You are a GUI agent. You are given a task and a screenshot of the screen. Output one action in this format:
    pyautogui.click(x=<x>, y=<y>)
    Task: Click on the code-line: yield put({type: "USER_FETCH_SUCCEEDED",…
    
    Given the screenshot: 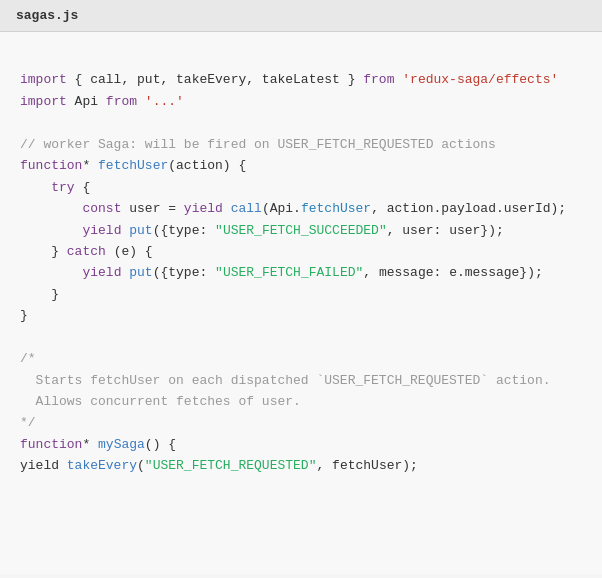 What is the action you would take?
    pyautogui.click(x=301, y=230)
    